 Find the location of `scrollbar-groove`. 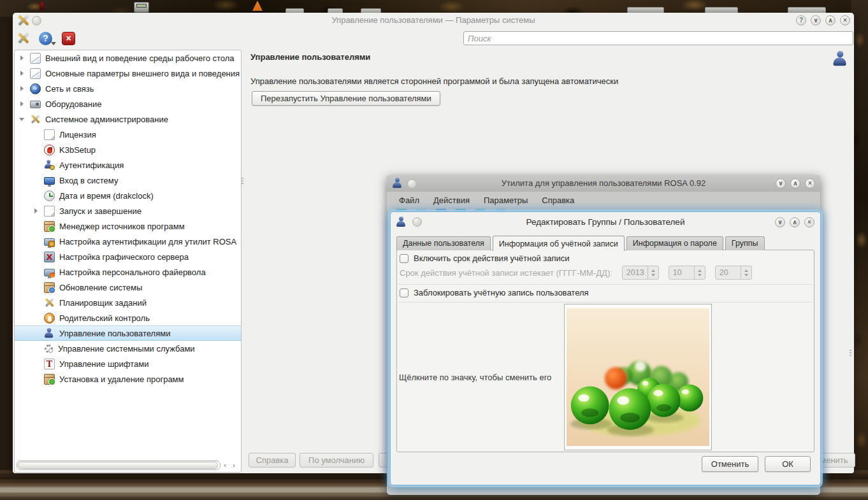

scrollbar-groove is located at coordinates (119, 465).